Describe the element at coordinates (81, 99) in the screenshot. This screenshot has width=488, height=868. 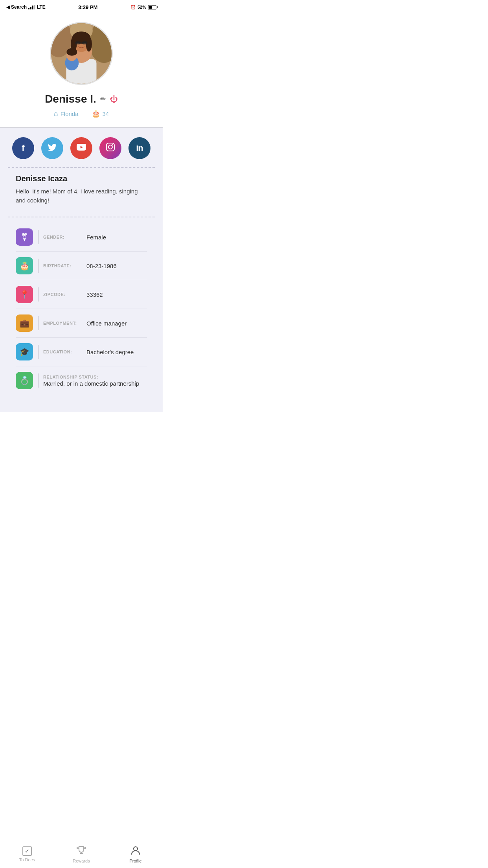
I see `profile-name-row: Denisse I. ✏ ⏻` at that location.